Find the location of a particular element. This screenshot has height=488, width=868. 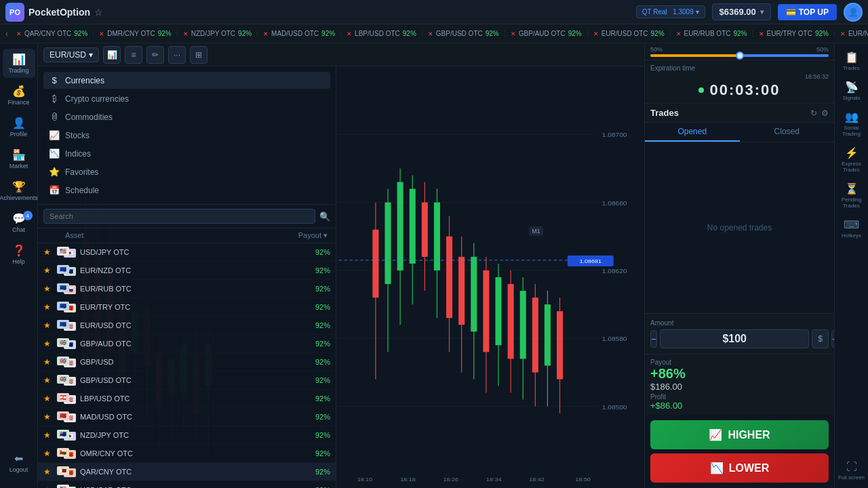

category-favorites: ⭐ Favorites is located at coordinates (187, 172).